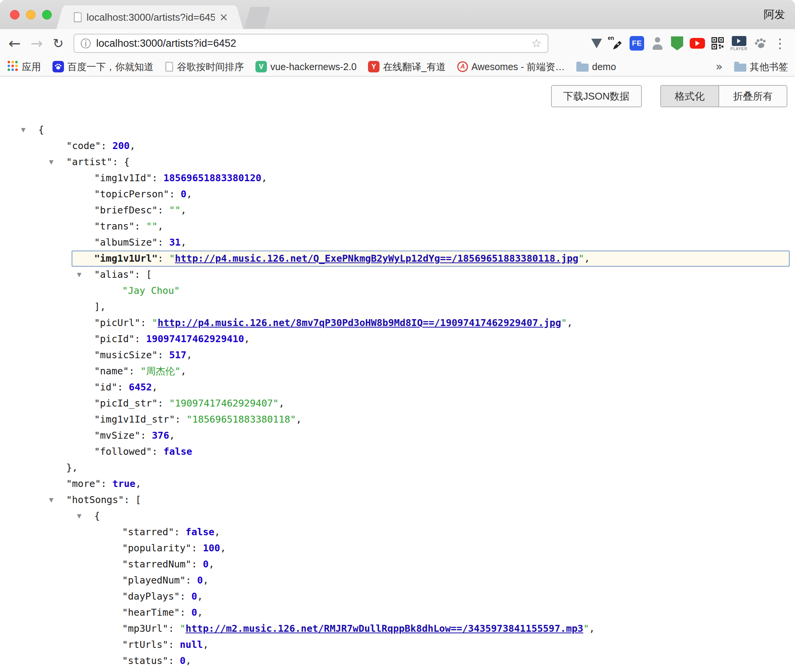 This screenshot has width=795, height=672. Describe the element at coordinates (398, 645) in the screenshot. I see `json-line: "rtUrls": null,` at that location.